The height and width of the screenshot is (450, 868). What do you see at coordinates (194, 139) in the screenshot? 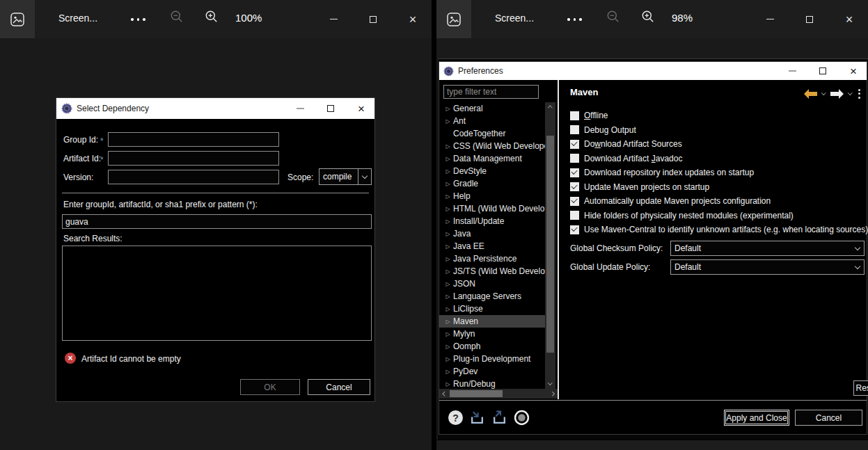
I see `group-id-input` at bounding box center [194, 139].